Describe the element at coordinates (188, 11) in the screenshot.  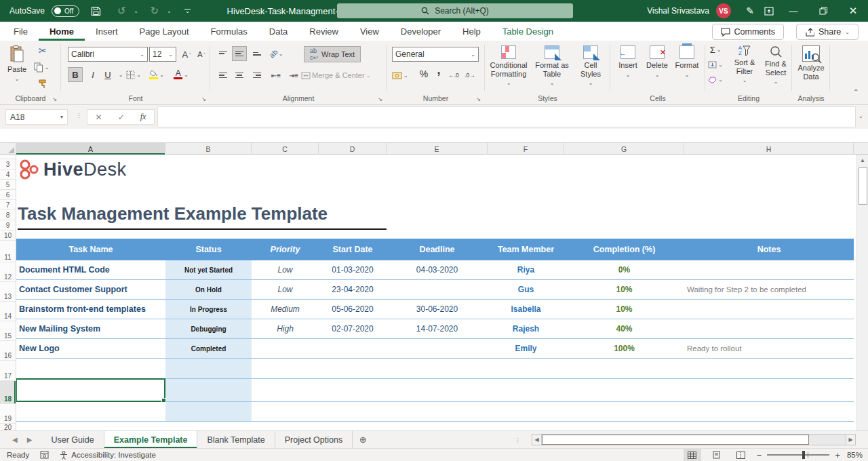
I see `quick-access-customize-icon: ⌄` at that location.